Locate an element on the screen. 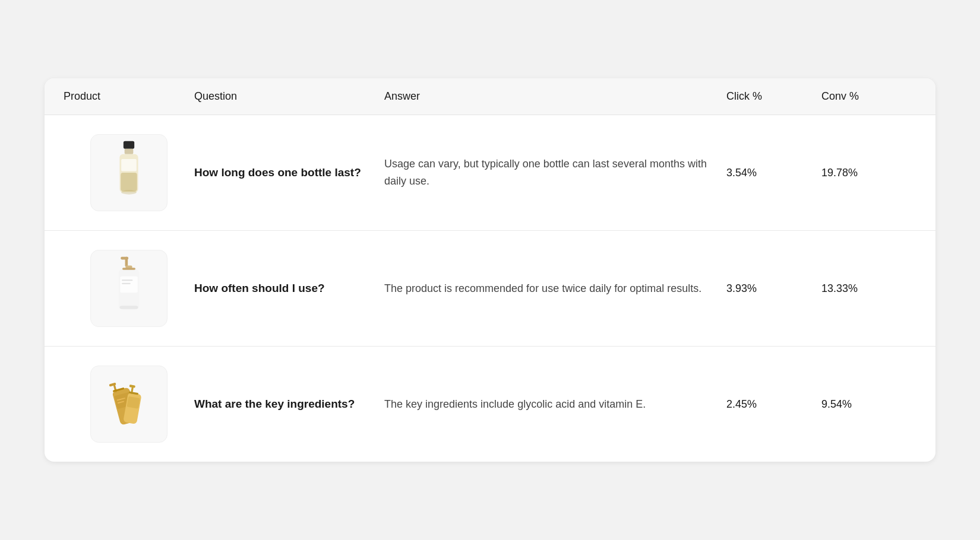  col-header-question: Question is located at coordinates (289, 96).